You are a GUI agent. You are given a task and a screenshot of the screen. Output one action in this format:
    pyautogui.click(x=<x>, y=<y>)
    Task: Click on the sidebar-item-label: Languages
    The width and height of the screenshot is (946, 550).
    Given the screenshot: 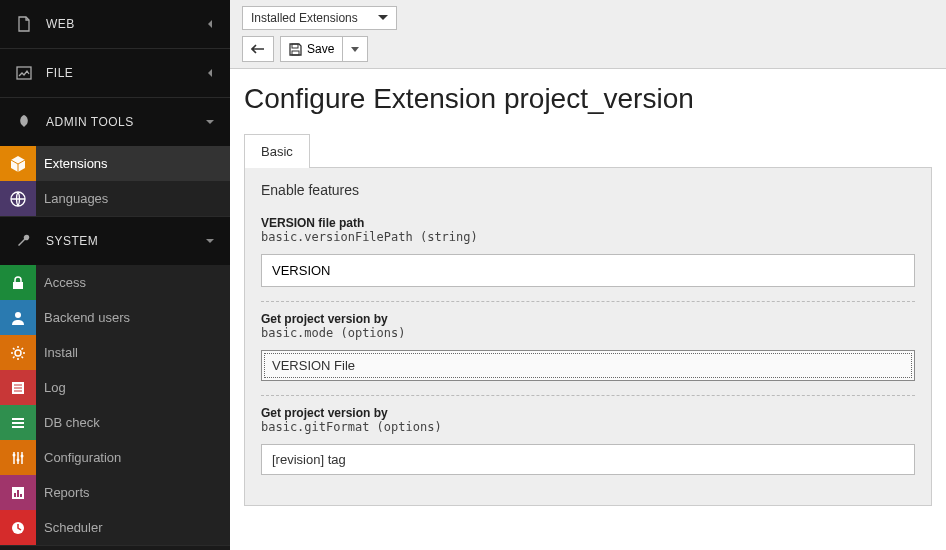 What is the action you would take?
    pyautogui.click(x=76, y=198)
    